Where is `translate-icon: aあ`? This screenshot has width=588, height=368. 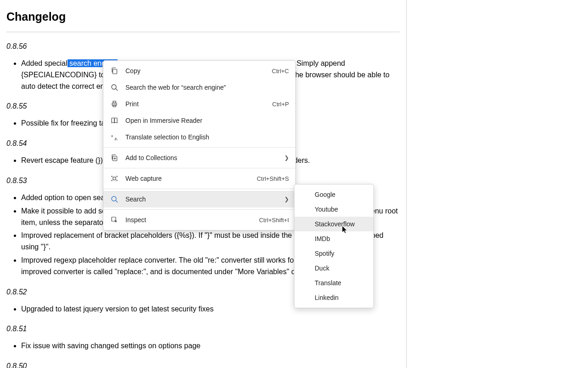 translate-icon: aあ is located at coordinates (114, 137).